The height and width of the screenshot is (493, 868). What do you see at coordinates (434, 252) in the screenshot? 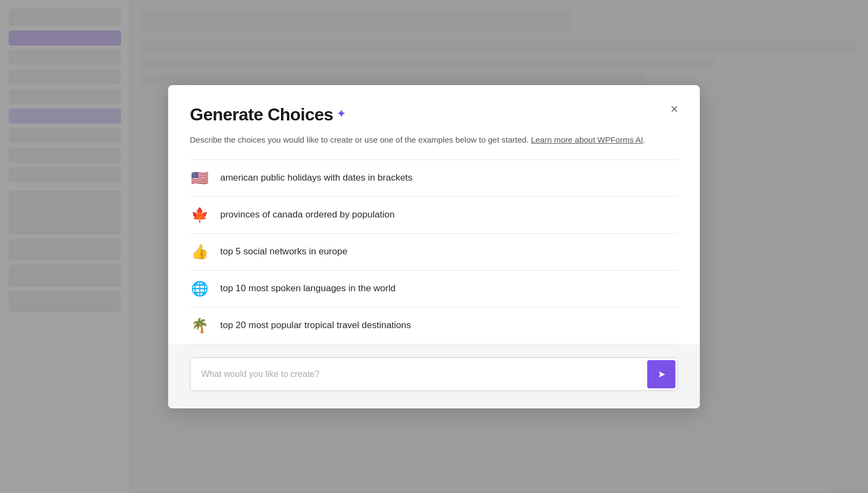
I see `example-item-social: 👍top 5 social networks in europe` at bounding box center [434, 252].